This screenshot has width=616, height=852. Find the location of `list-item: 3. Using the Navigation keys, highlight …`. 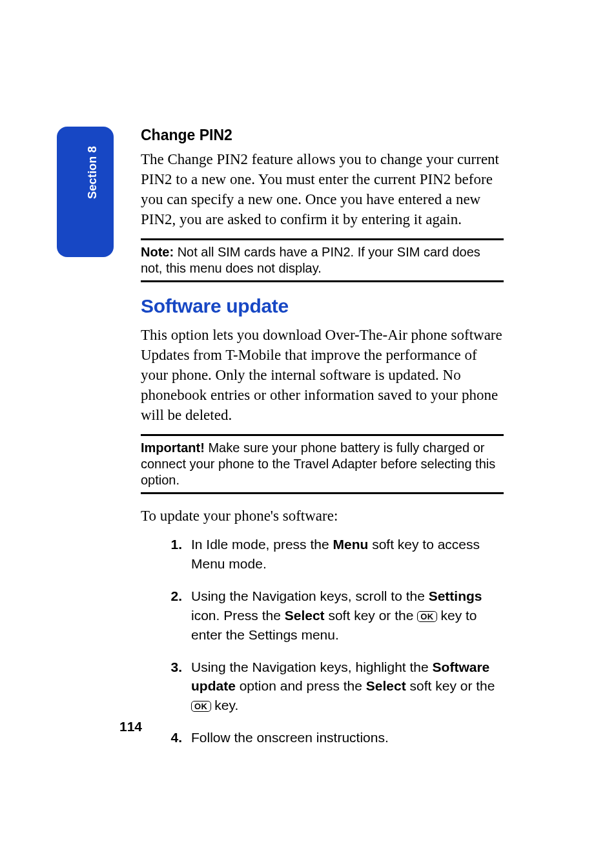

list-item: 3. Using the Navigation keys, highlight … is located at coordinates (322, 686).